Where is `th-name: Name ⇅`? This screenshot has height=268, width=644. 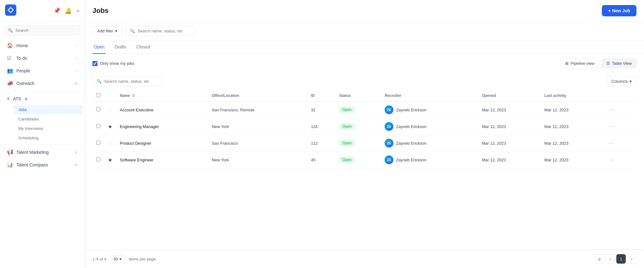
th-name: Name ⇅ is located at coordinates (162, 96).